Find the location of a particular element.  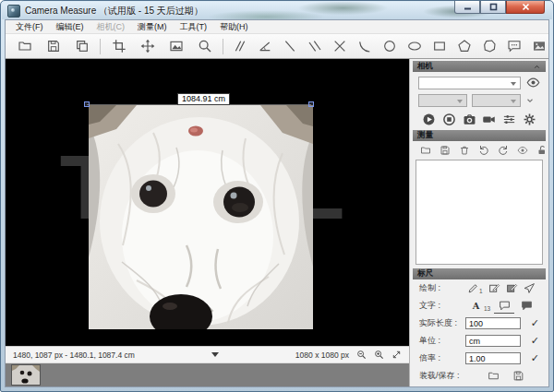

tune-sliders-button is located at coordinates (510, 120).